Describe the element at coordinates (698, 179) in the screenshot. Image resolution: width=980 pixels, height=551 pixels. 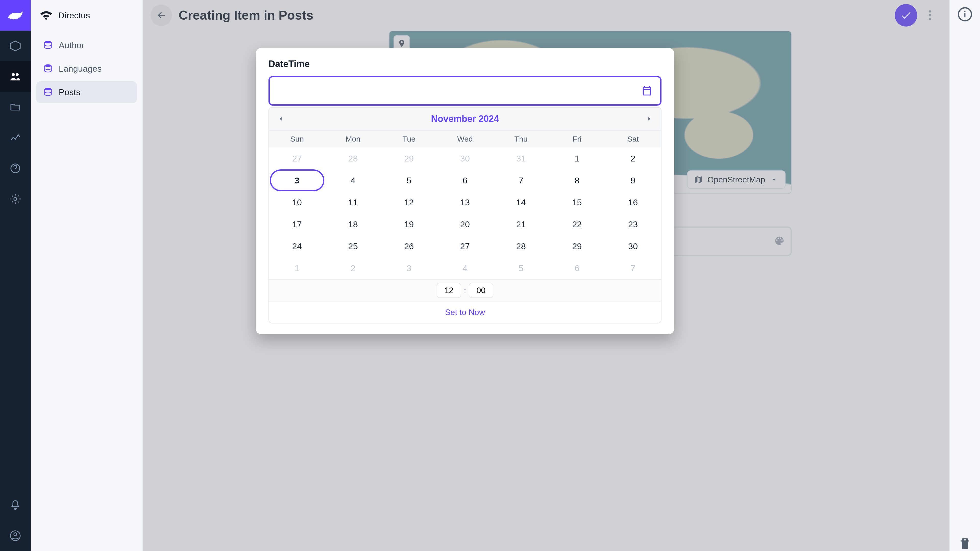
I see `map-icon` at that location.